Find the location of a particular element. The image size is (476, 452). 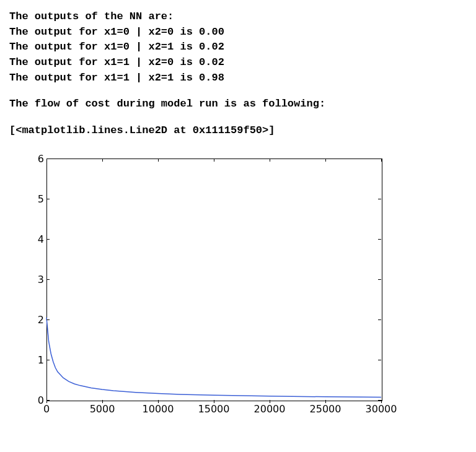

flow-caption: The flow of cost during model run is as … is located at coordinates (238, 104).